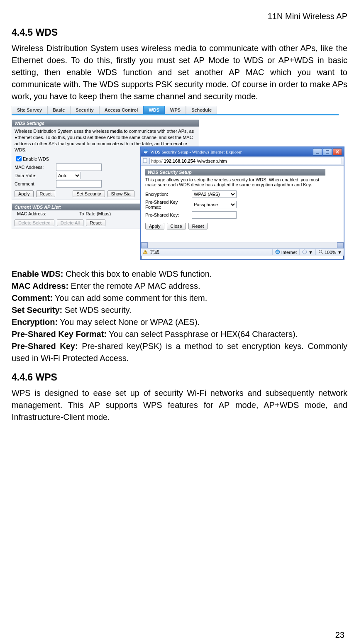 The image size is (359, 644). Describe the element at coordinates (155, 252) in the screenshot. I see `status-done: 完成` at that location.